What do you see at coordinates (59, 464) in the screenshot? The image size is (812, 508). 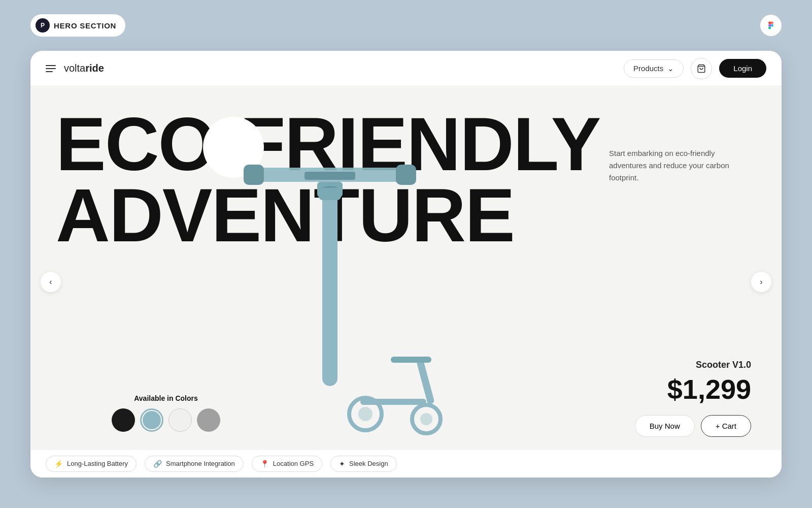 I see `battery-icon: ⚡` at bounding box center [59, 464].